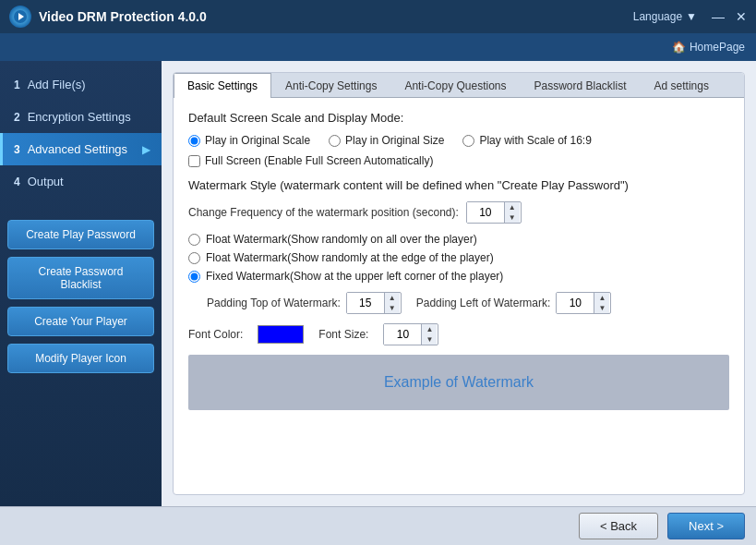  I want to click on language-selector: Language ▼, so click(665, 17).